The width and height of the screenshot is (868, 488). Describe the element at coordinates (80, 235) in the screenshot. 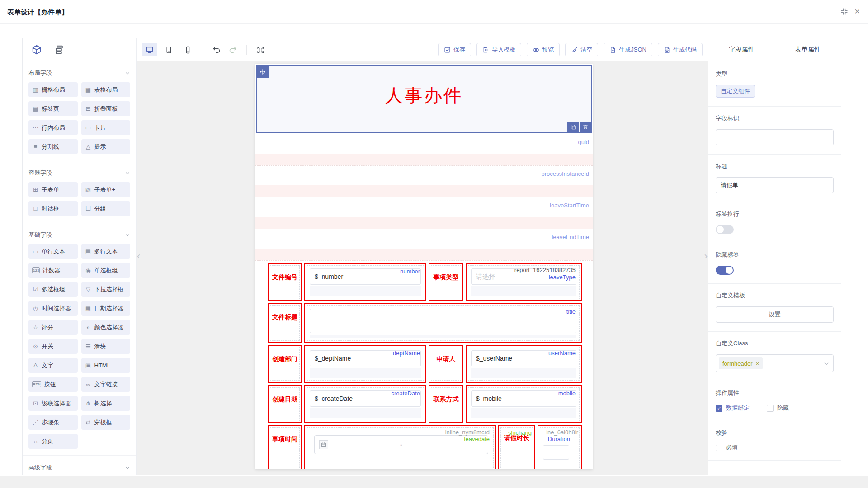

I see `section-header-basic: 基础字段` at that location.